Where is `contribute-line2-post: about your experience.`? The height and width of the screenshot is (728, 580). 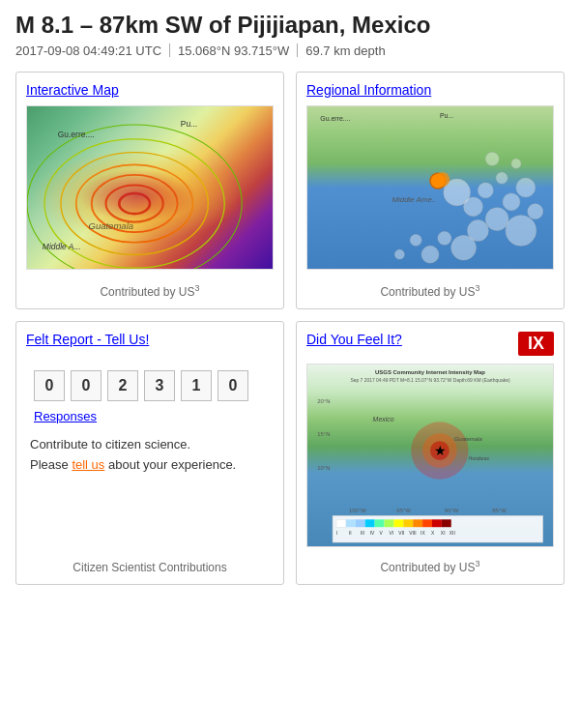
contribute-line2-post: about your experience. is located at coordinates (172, 464).